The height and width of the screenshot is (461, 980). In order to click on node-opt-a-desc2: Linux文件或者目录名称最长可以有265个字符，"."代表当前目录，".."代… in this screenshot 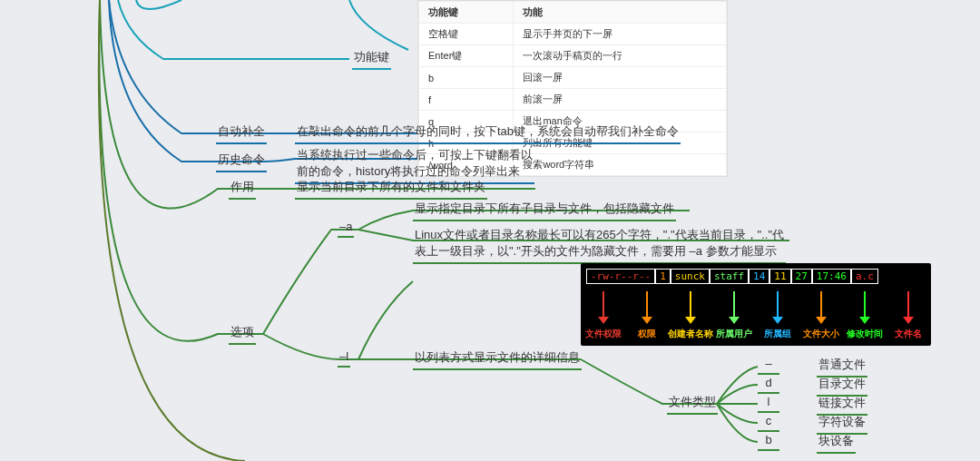, I will do `click(599, 245)`.